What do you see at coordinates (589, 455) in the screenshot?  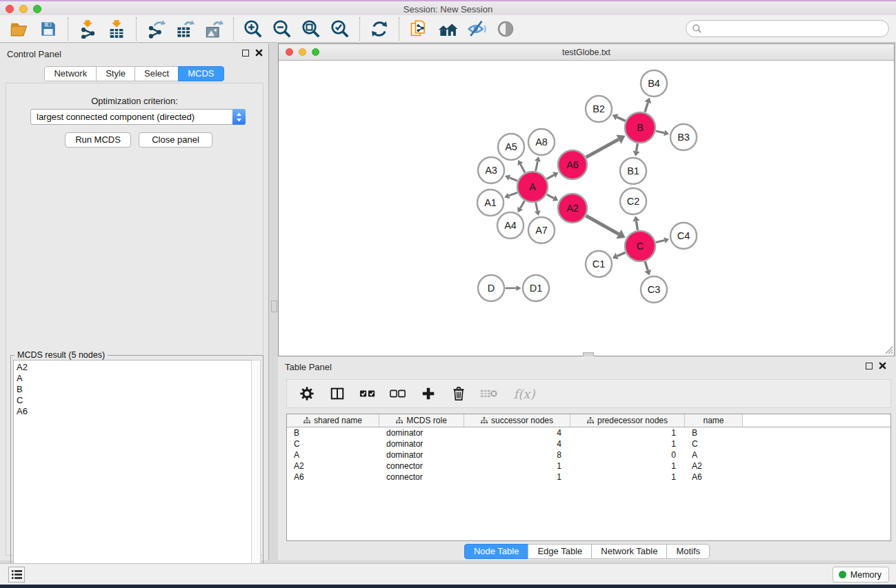 I see `table-row: Adominator80A` at bounding box center [589, 455].